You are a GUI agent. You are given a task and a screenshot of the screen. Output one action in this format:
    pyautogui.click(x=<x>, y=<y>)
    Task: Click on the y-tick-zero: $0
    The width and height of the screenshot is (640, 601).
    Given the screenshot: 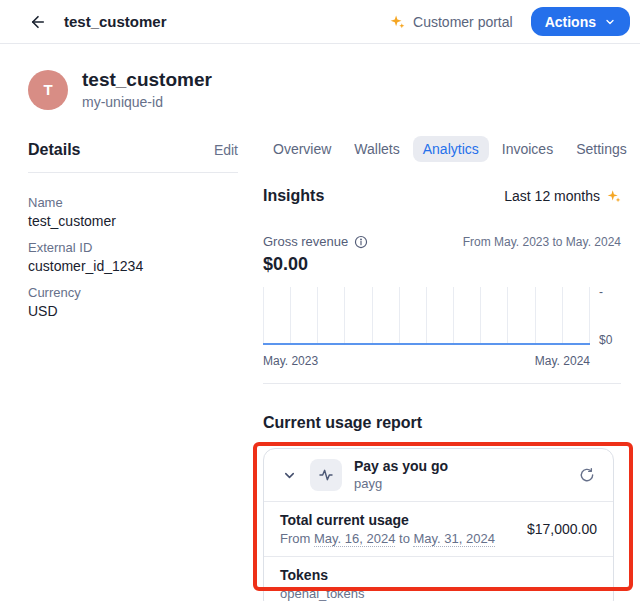 What is the action you would take?
    pyautogui.click(x=606, y=340)
    